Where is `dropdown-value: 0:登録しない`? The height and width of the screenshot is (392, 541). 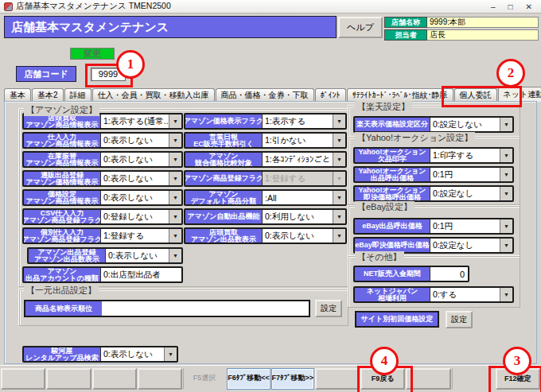
dropdown-value: 0:登録しない is located at coordinates (134, 216).